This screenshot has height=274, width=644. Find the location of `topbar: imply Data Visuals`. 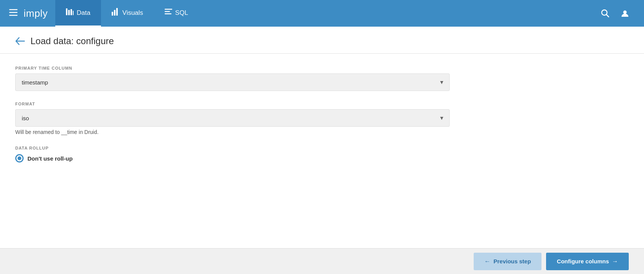

topbar: imply Data Visuals is located at coordinates (322, 13).